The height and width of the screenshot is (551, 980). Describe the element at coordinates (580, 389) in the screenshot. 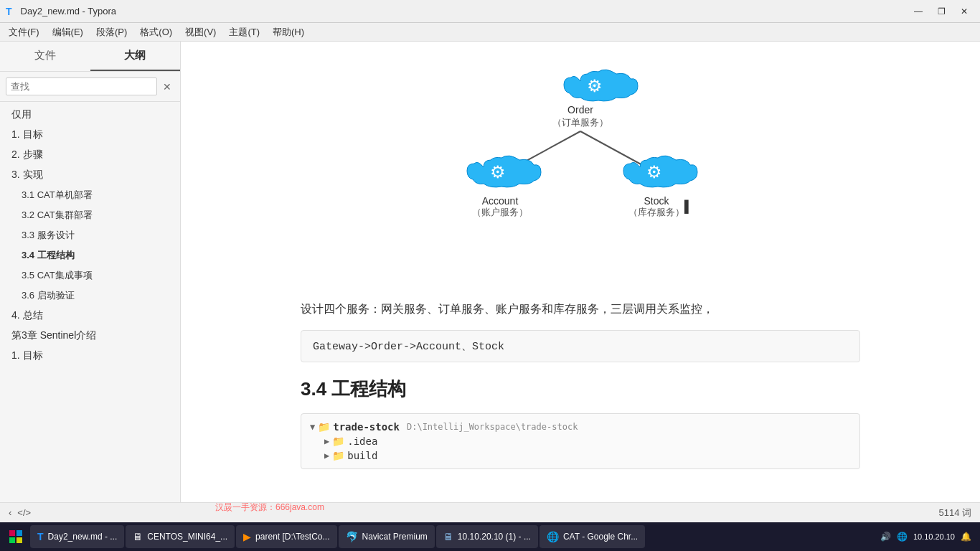

I see `section-heading: 3.4 工程结构` at that location.